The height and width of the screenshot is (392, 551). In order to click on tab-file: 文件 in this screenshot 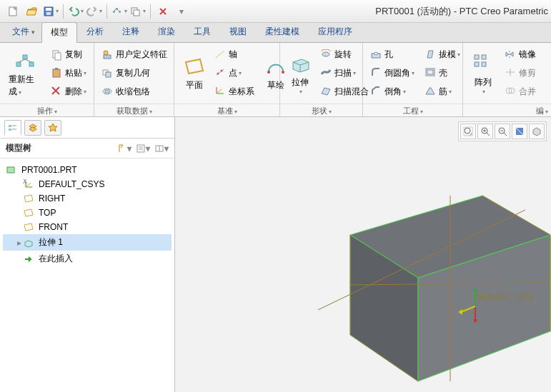, I will do `click(24, 31)`.